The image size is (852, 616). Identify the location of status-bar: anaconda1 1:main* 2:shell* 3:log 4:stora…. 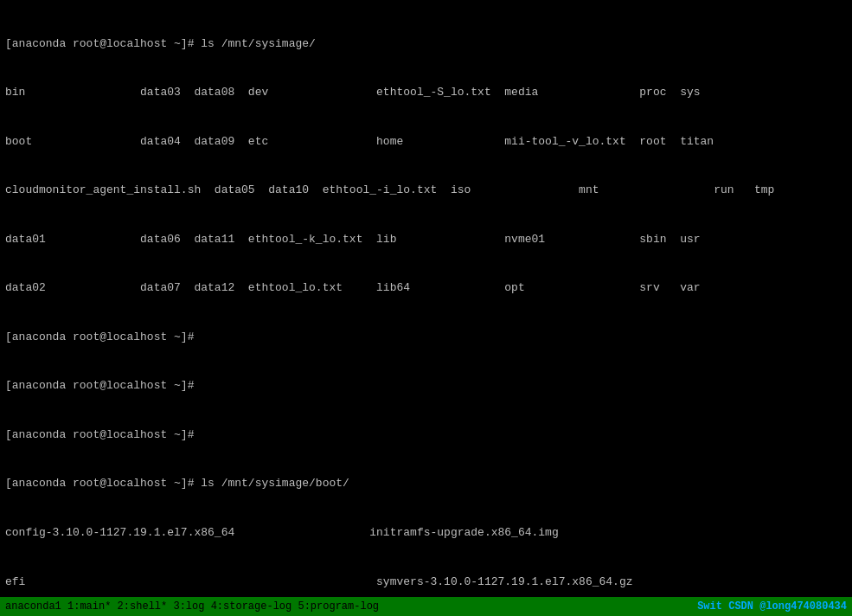
(426, 606).